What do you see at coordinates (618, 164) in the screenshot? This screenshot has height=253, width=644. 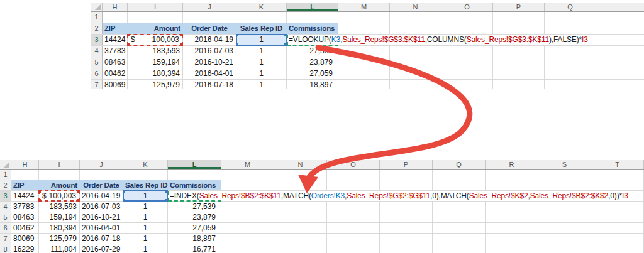 I see `col-header-T: T` at bounding box center [618, 164].